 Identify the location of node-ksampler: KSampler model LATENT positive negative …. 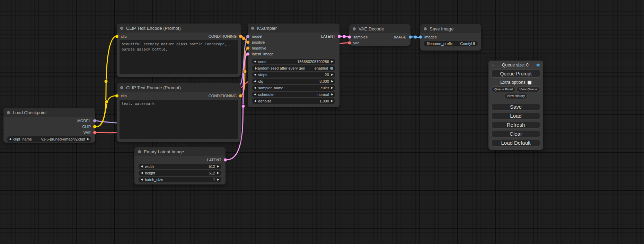
(294, 65).